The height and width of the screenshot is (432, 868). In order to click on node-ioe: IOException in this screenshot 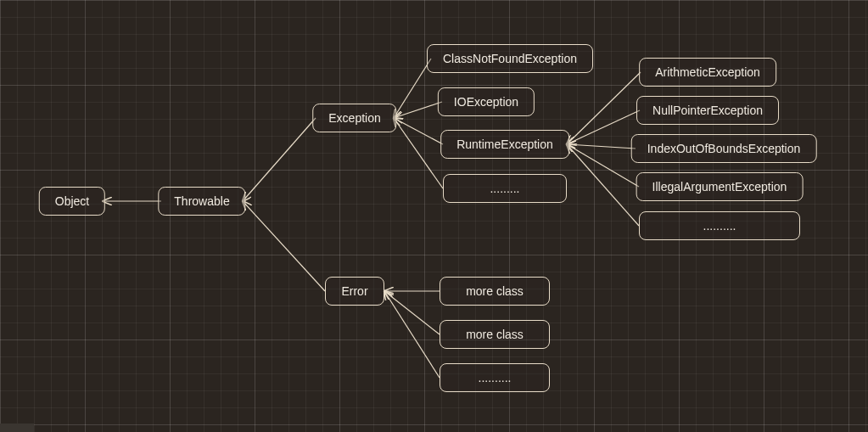, I will do `click(486, 102)`.